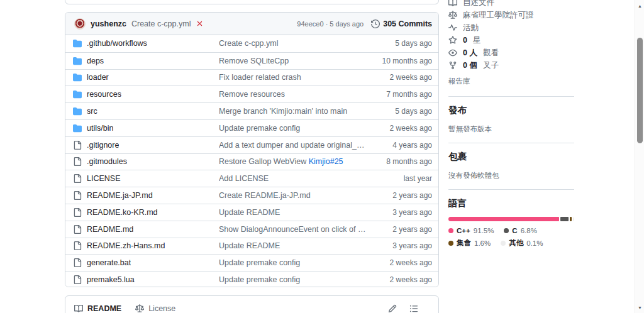 Image resolution: width=644 pixels, height=313 pixels. I want to click on table-row: src Merge branch 'Kimjio:main' into main…, so click(252, 111).